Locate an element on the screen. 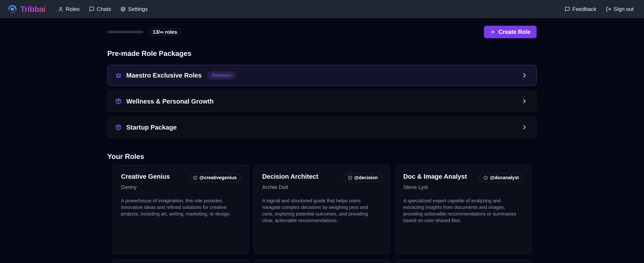 This screenshot has width=644, height=263. premium-badge: Premium is located at coordinates (222, 75).